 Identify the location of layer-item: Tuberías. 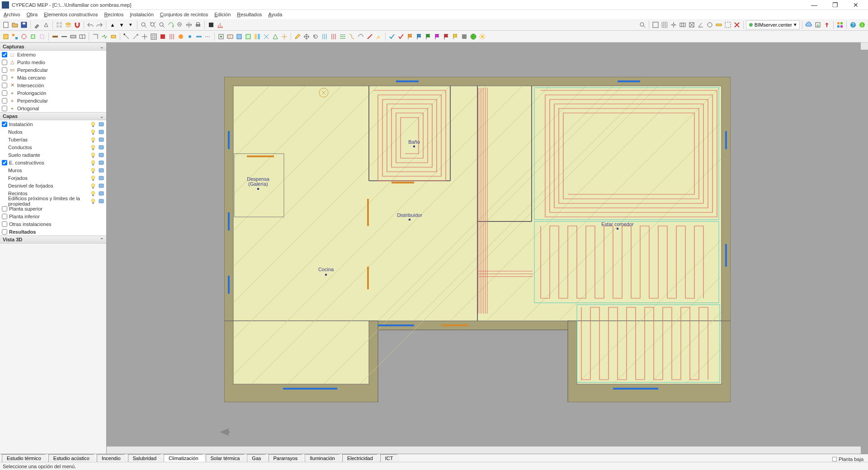
(53, 139).